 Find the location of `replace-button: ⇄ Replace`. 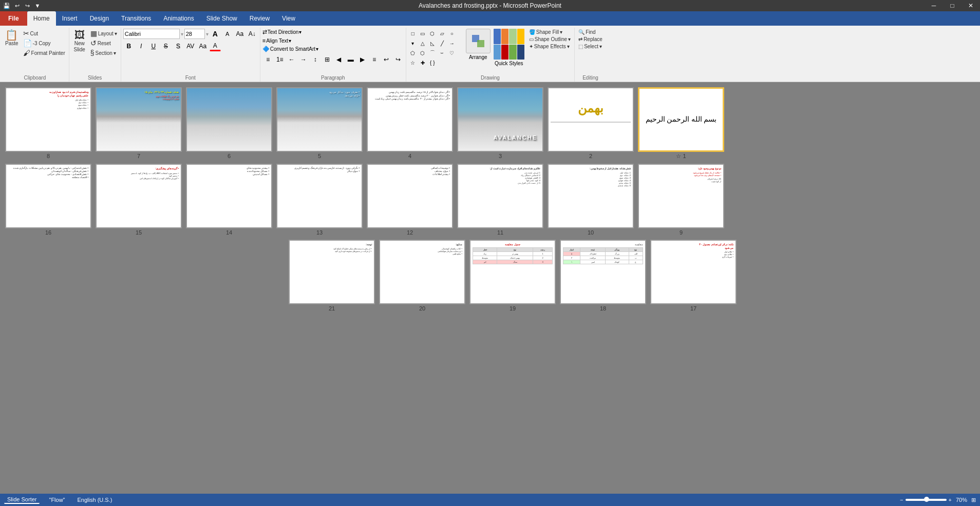

replace-button: ⇄ Replace is located at coordinates (591, 39).